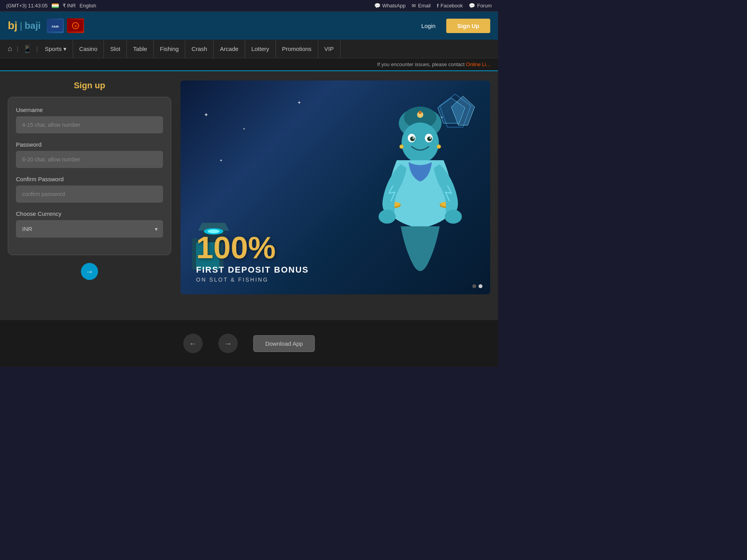 Image resolution: width=747 pixels, height=560 pixels. I want to click on nav-item-fishing: Fishing, so click(170, 49).